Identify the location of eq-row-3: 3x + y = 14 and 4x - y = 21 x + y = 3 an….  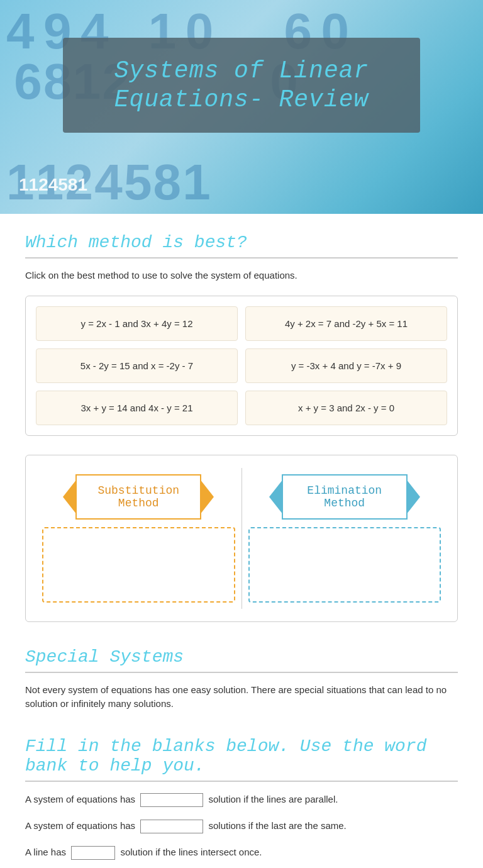
(242, 408).